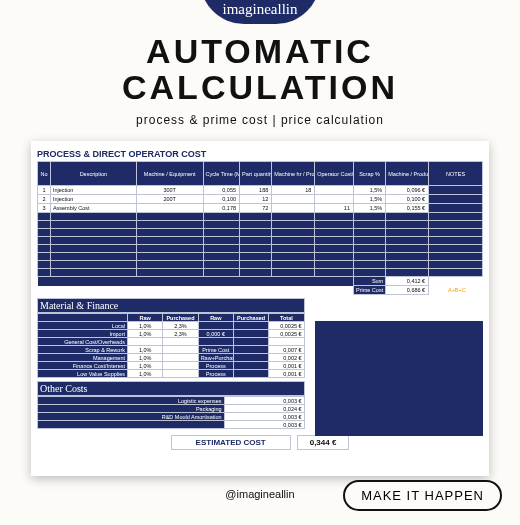 Image resolution: width=520 pixels, height=525 pixels. What do you see at coordinates (180, 318) in the screenshot?
I see `mat-hdr-purch: Purchased` at bounding box center [180, 318].